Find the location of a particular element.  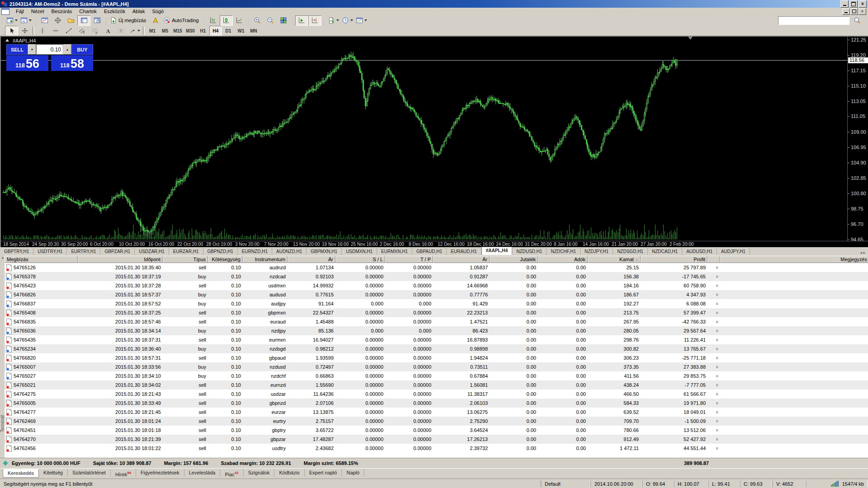

order-row: 547654232015.01.30 18:37:28sell0.10usdmx… is located at coordinates (436, 286).